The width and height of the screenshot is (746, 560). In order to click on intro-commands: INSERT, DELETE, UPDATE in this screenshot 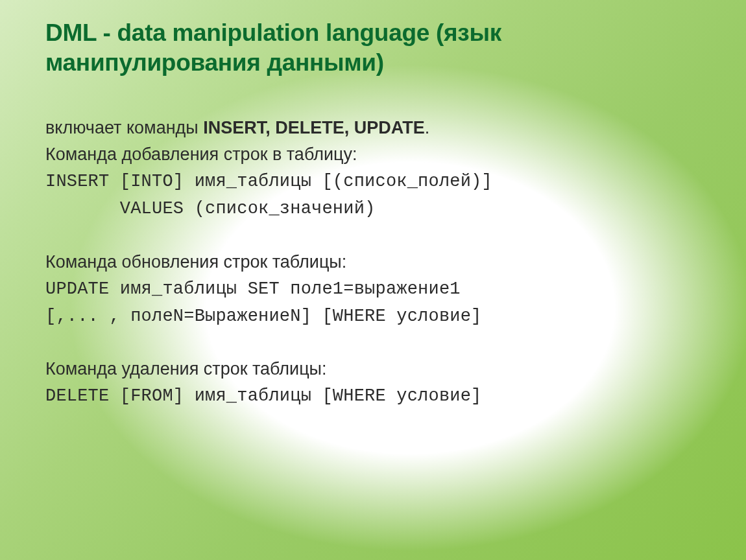, I will do `click(314, 128)`.